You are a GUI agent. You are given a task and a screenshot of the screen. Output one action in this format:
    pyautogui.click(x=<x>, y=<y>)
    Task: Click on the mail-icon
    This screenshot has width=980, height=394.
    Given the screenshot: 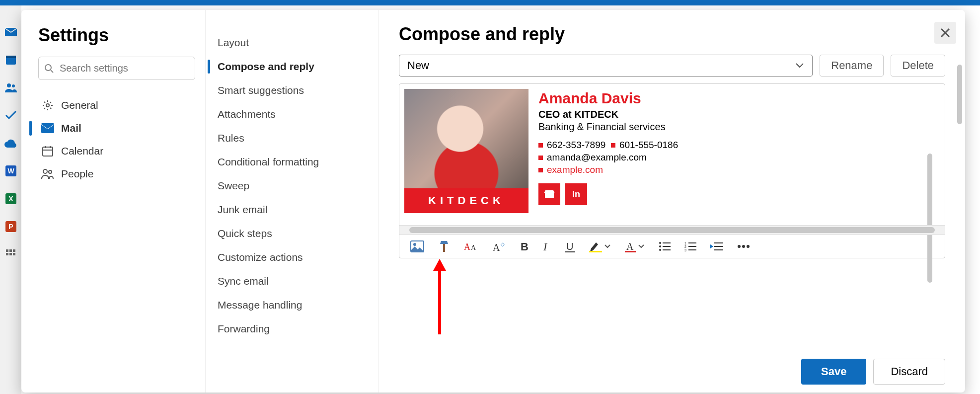 What is the action you would take?
    pyautogui.click(x=48, y=128)
    